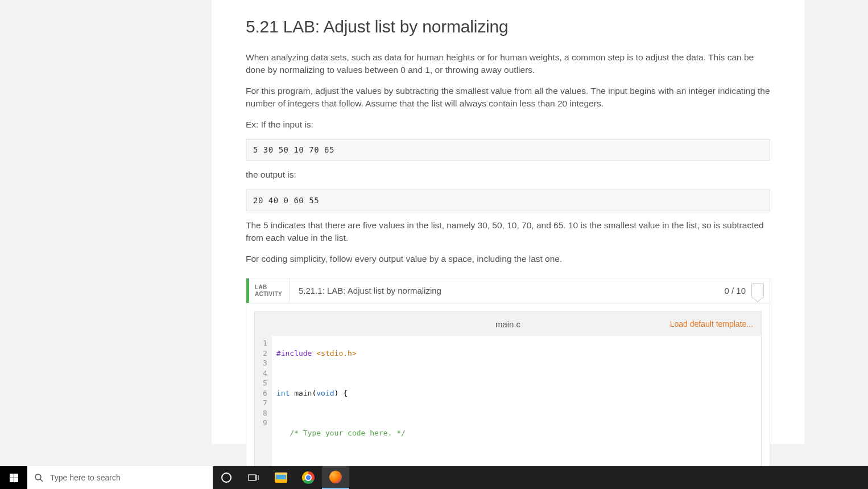 This screenshot has height=489, width=868. Describe the element at coordinates (265, 373) in the screenshot. I see `line-number: 4` at that location.